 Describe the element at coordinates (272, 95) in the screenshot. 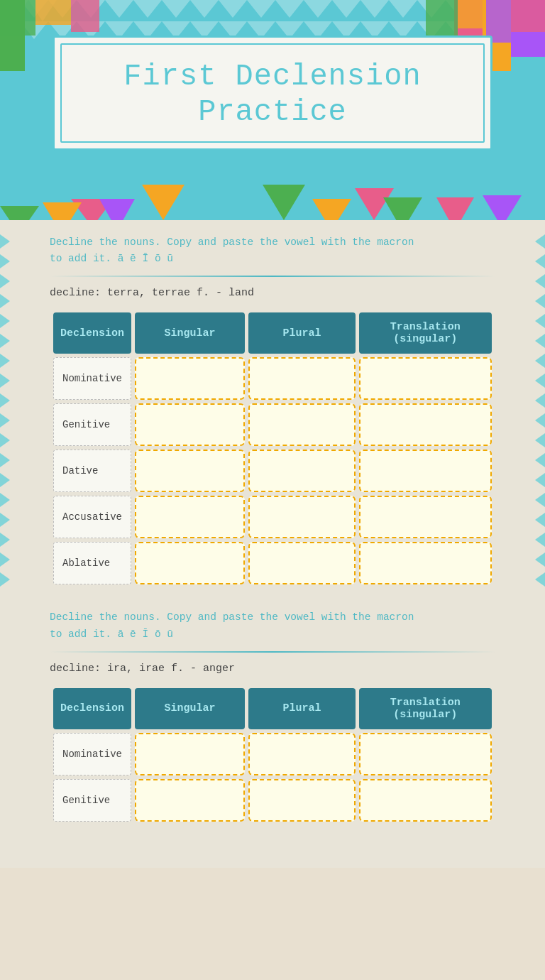

I see `page-title: First Declension Practice` at that location.